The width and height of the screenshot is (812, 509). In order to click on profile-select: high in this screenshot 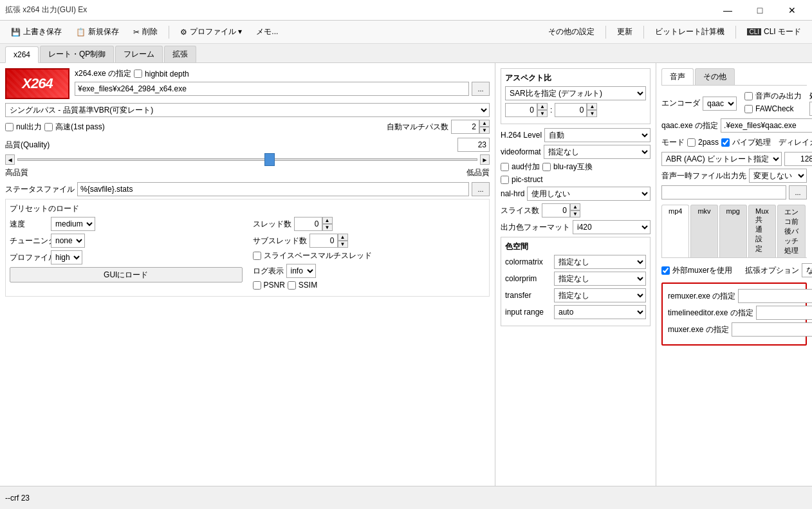, I will do `click(67, 257)`.